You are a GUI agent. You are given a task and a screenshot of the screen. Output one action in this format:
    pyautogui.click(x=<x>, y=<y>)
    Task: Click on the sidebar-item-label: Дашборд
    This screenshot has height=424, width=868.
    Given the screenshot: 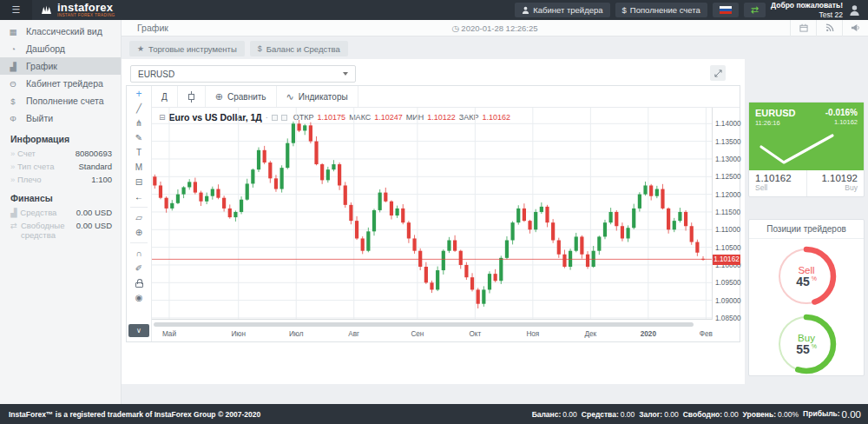 What is the action you would take?
    pyautogui.click(x=45, y=49)
    